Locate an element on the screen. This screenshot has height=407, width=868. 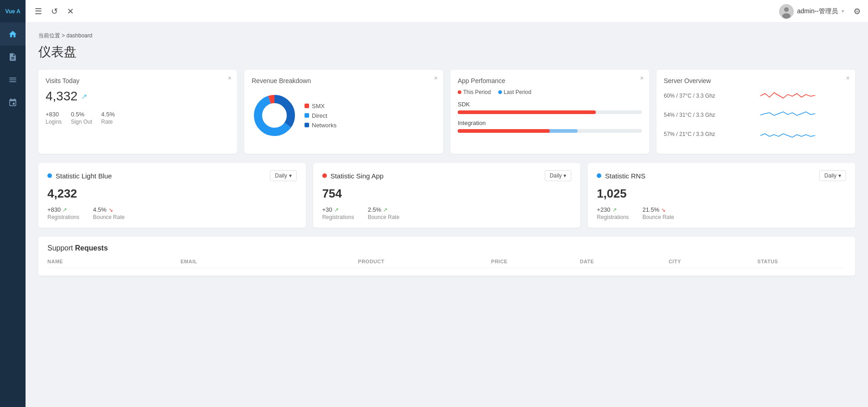
stat-metric-3-1: 21.5% ↘ Bounce Rate is located at coordinates (658, 214).